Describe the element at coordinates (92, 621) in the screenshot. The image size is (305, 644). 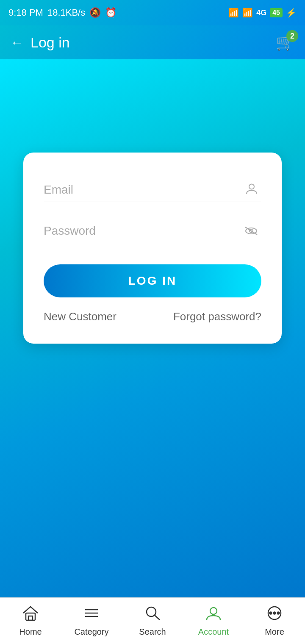
I see `nav-item-category: Category` at that location.